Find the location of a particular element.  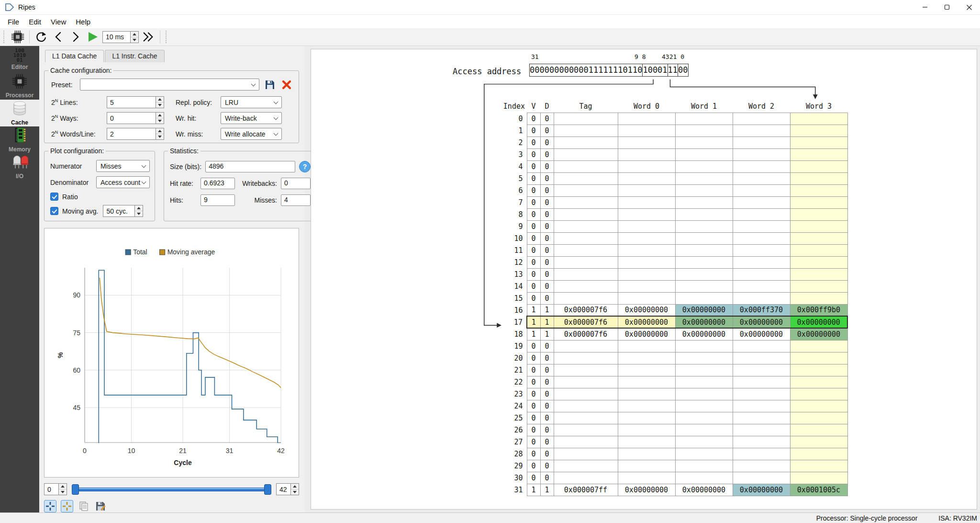

sidebar-item-processor: Processor is located at coordinates (20, 86).